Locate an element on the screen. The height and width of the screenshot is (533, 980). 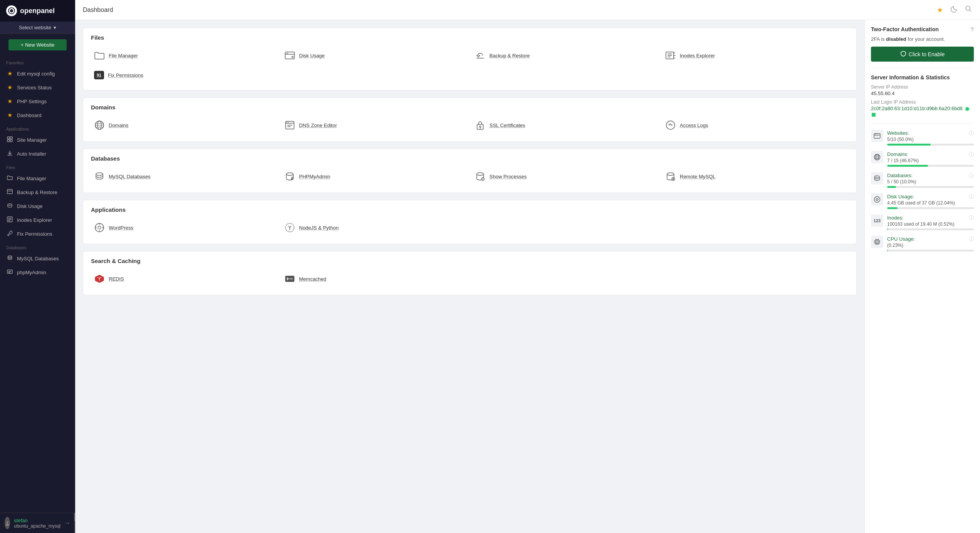
domains-stat-info: Domains: ⓘ 7 / 15 (46.67%) is located at coordinates (930, 159).